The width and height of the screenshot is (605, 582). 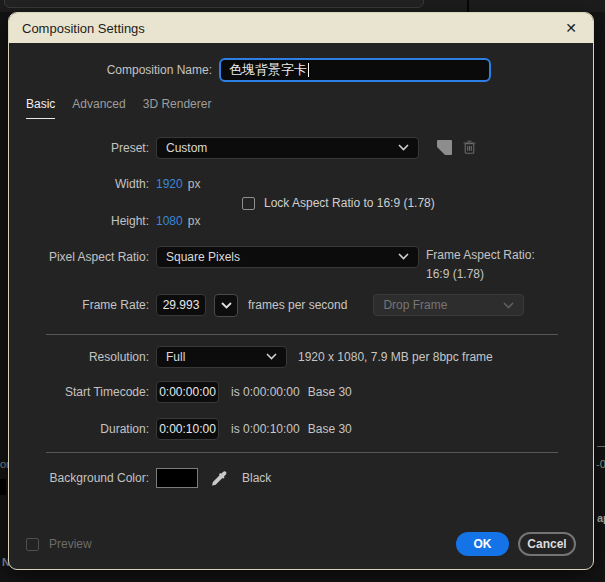 I want to click on preview-checkbox, so click(x=32, y=544).